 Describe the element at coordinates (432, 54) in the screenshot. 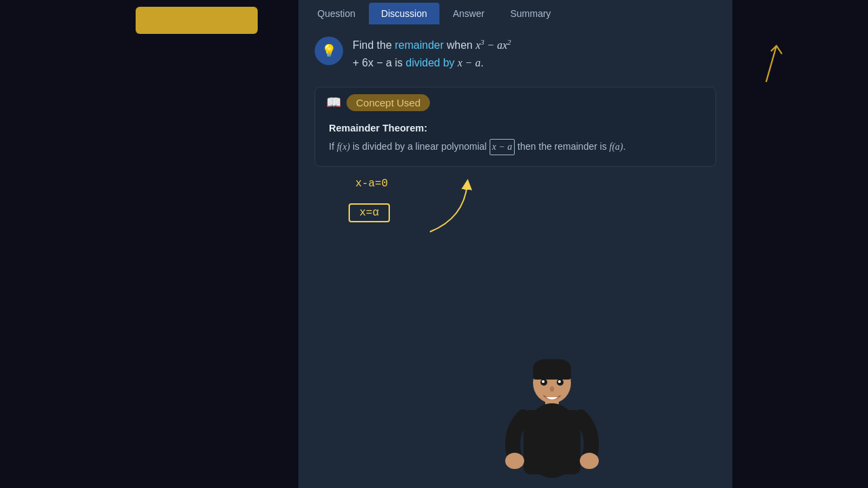

I see `question-text: Find the remainder when x3 − ax2 + 6x − …` at that location.